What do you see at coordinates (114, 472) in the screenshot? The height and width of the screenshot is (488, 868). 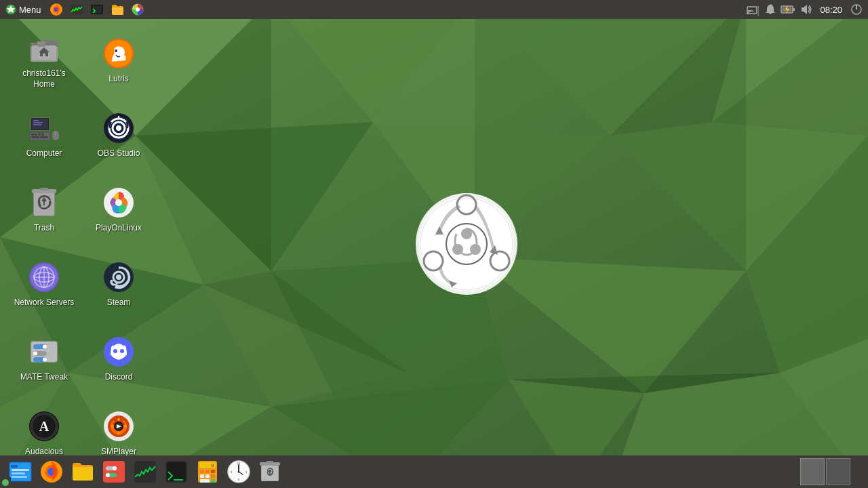 I see `dock-toggle-button` at bounding box center [114, 472].